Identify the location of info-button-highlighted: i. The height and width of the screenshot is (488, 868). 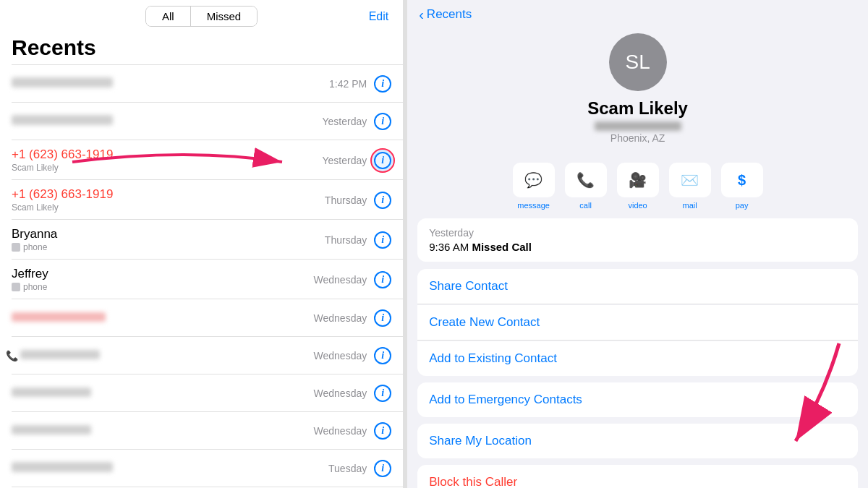
(383, 160).